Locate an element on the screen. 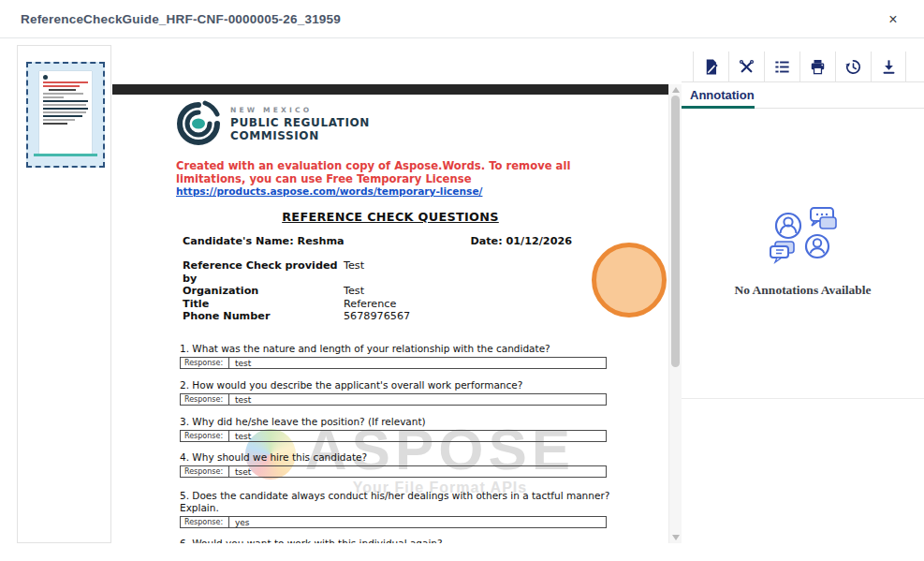  logo-line-2: PUBLIC REGULATION is located at coordinates (300, 123).